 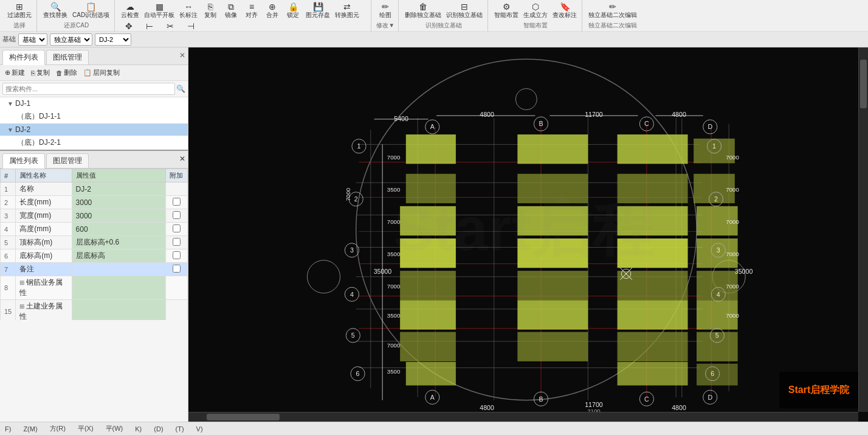 What do you see at coordinates (210, 11) in the screenshot?
I see `copy-button: ⎘ 复制` at bounding box center [210, 11].